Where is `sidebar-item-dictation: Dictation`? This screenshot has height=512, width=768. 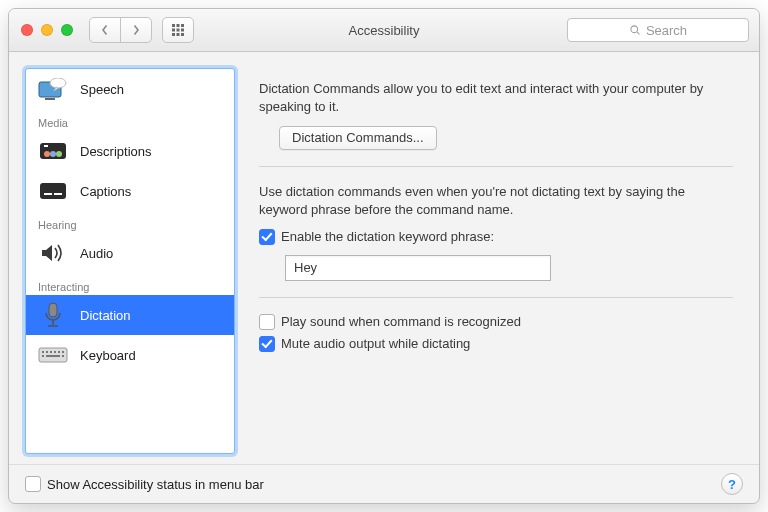 sidebar-item-dictation: Dictation is located at coordinates (130, 315).